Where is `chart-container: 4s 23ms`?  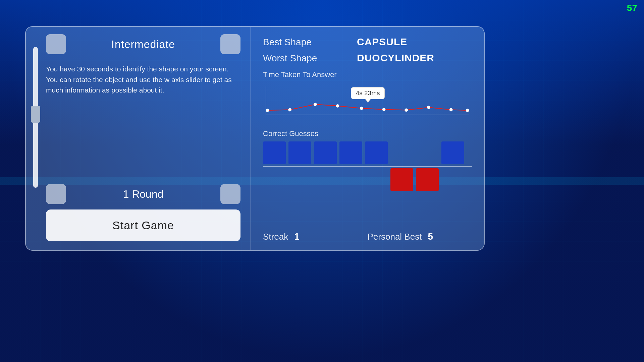 chart-container: 4s 23ms is located at coordinates (368, 103).